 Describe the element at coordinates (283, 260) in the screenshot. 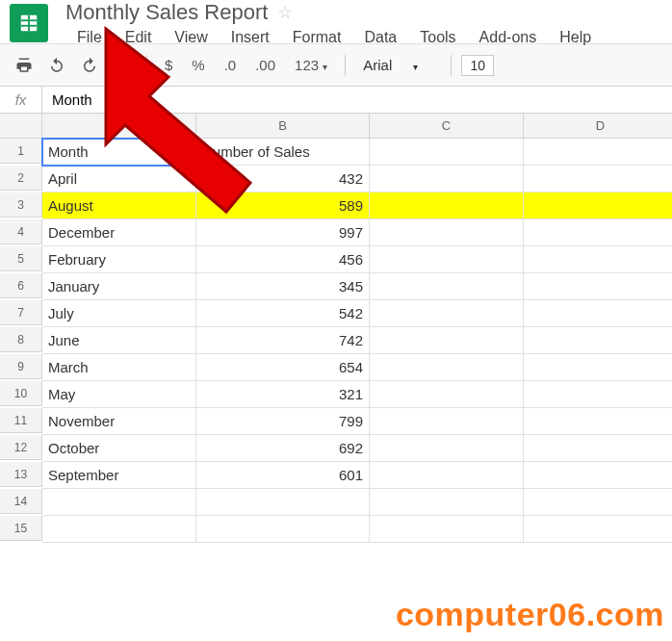

I see `cell: 456` at that location.